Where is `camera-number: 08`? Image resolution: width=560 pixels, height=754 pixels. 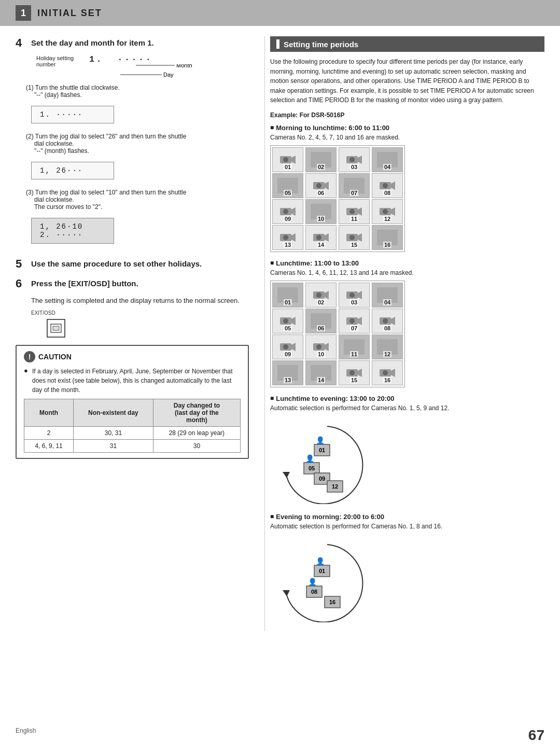 camera-number: 08 is located at coordinates (387, 328).